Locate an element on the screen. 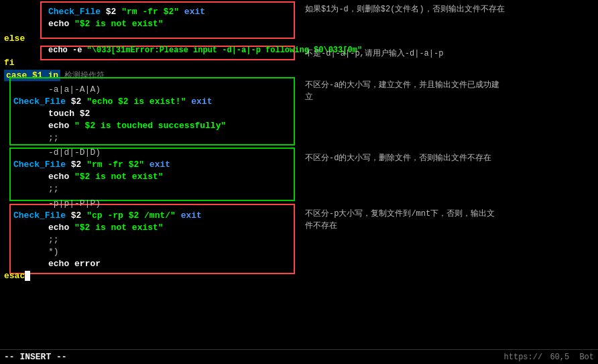 This screenshot has height=364, width=598. line-dsemi-1: ;; is located at coordinates (299, 139).